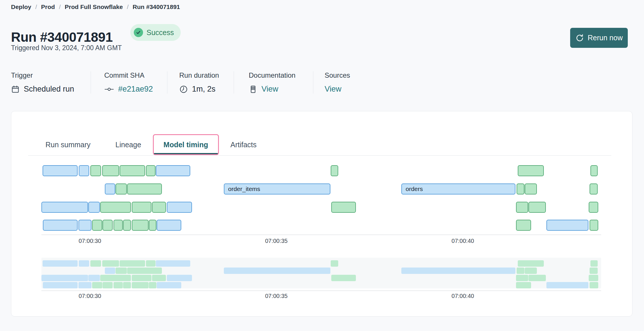 This screenshot has width=644, height=331. What do you see at coordinates (155, 32) in the screenshot?
I see `status-badge: Success` at bounding box center [155, 32].